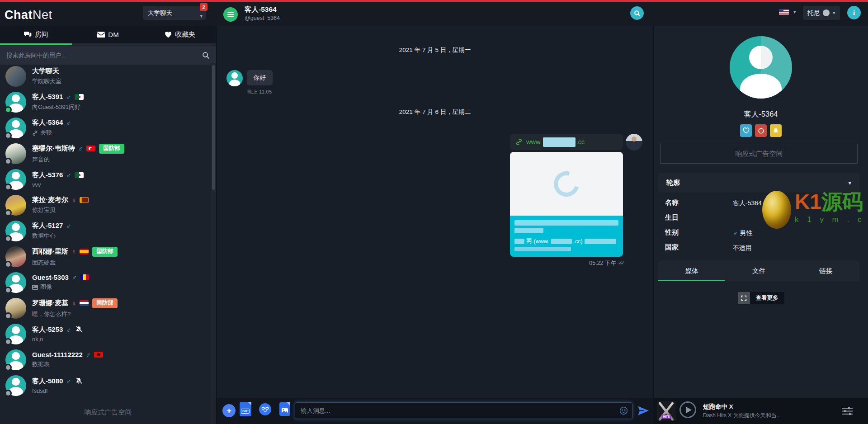 The height and width of the screenshot is (424, 868). Describe the element at coordinates (580, 142) in the screenshot. I see `link-url-suffix: .cc` at that location.